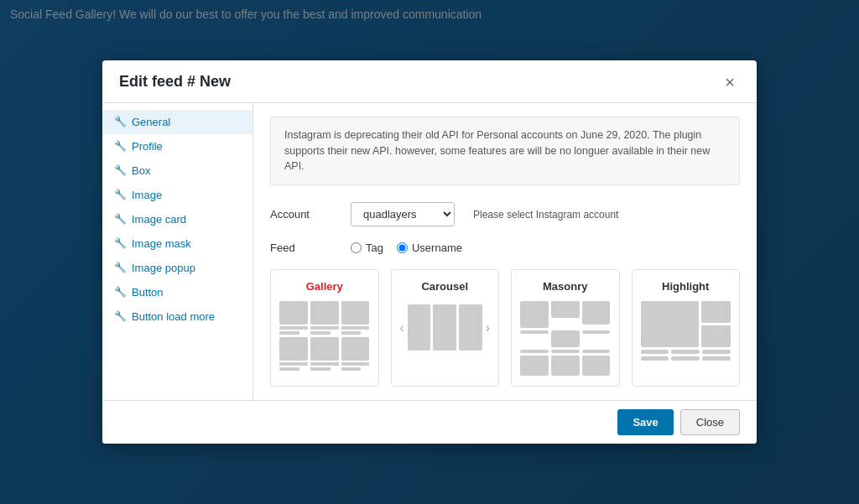 This screenshot has width=859, height=504. Describe the element at coordinates (121, 292) in the screenshot. I see `wrench-icon-button: 🔧` at that location.